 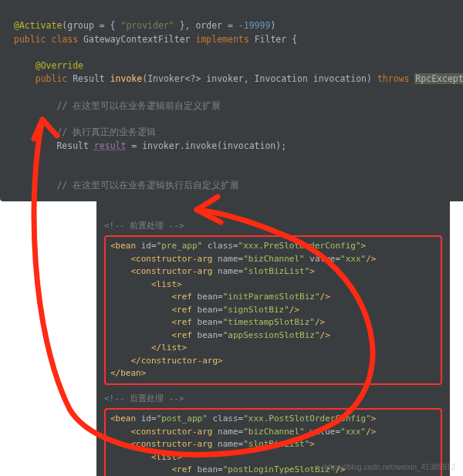 I want to click on kw-public2: public, so click(x=52, y=79).